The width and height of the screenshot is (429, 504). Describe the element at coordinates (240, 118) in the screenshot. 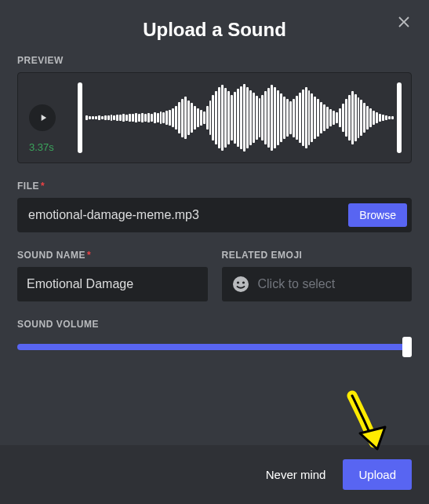

I see `waveform-bars` at that location.